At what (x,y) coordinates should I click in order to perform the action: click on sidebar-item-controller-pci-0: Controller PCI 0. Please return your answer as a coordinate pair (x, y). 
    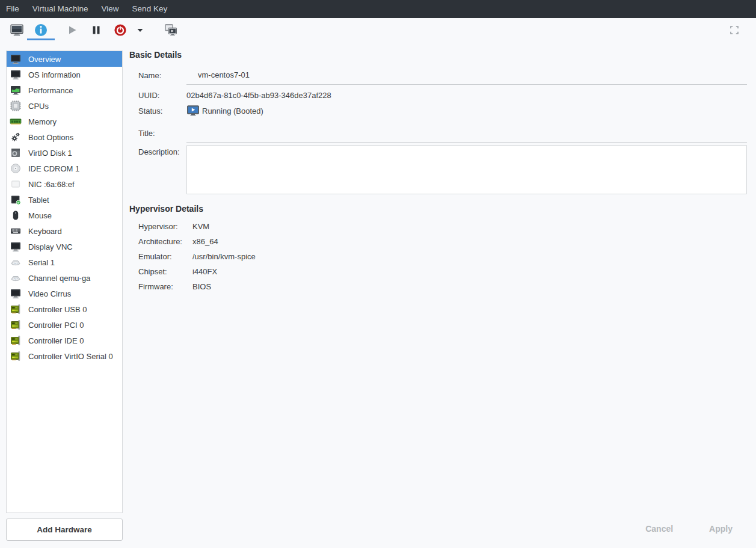
    Looking at the image, I should click on (64, 325).